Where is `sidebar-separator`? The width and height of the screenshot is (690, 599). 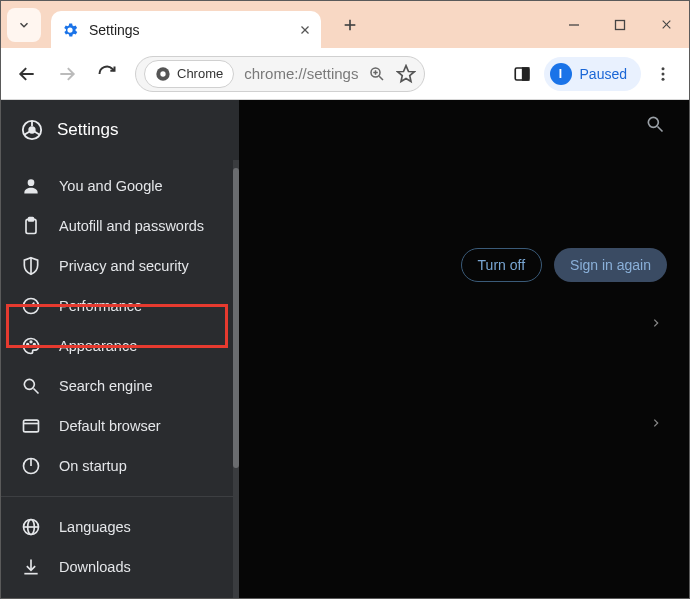 sidebar-separator is located at coordinates (120, 496).